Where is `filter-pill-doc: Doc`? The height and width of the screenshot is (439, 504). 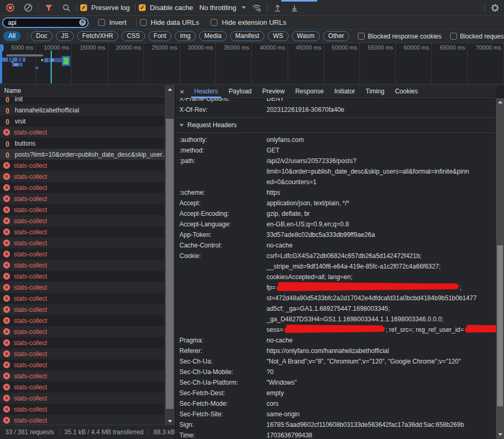 filter-pill-doc: Doc is located at coordinates (41, 36).